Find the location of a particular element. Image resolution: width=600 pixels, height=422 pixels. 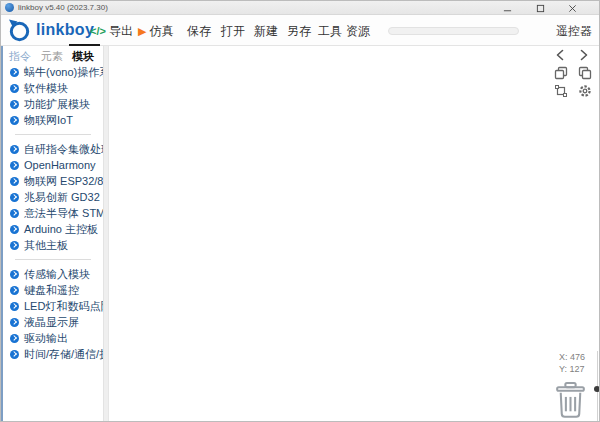

sidebar-scrollbar is located at coordinates (106, 234).